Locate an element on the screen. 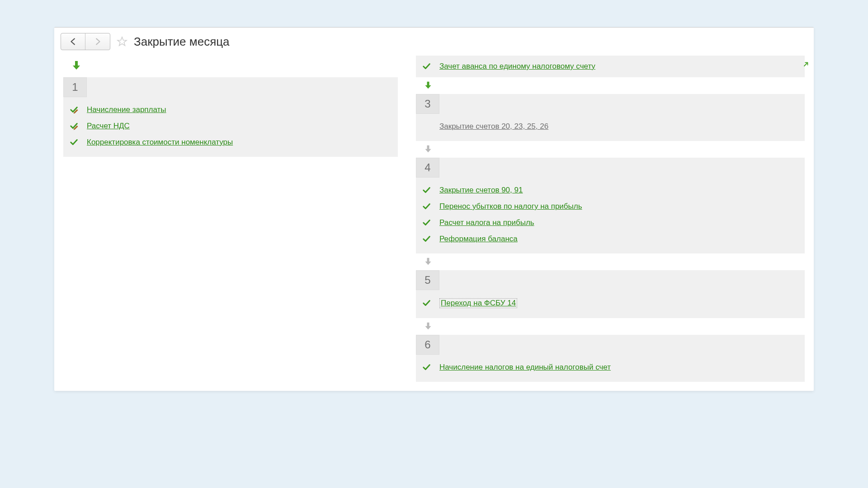  operation-link-close-90-91: Закрытие счетов 90, 91 is located at coordinates (481, 190).